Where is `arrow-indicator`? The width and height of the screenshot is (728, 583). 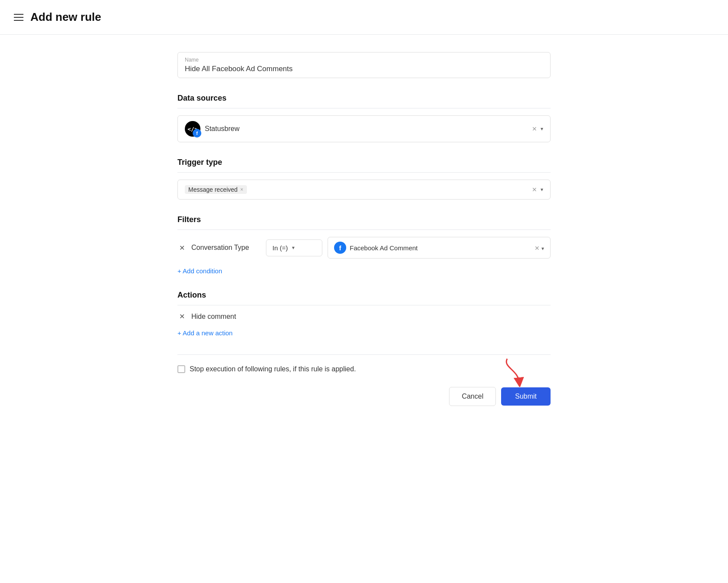 arrow-indicator is located at coordinates (512, 372).